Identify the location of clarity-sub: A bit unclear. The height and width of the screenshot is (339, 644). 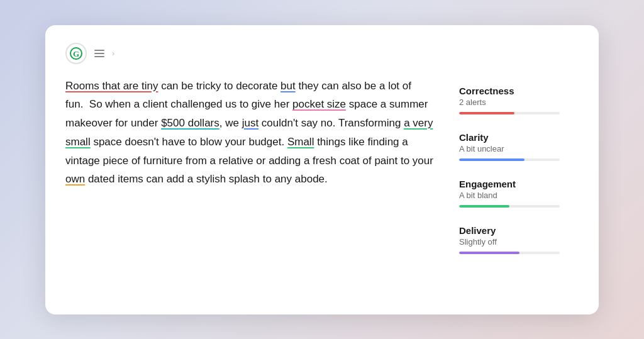
(519, 148).